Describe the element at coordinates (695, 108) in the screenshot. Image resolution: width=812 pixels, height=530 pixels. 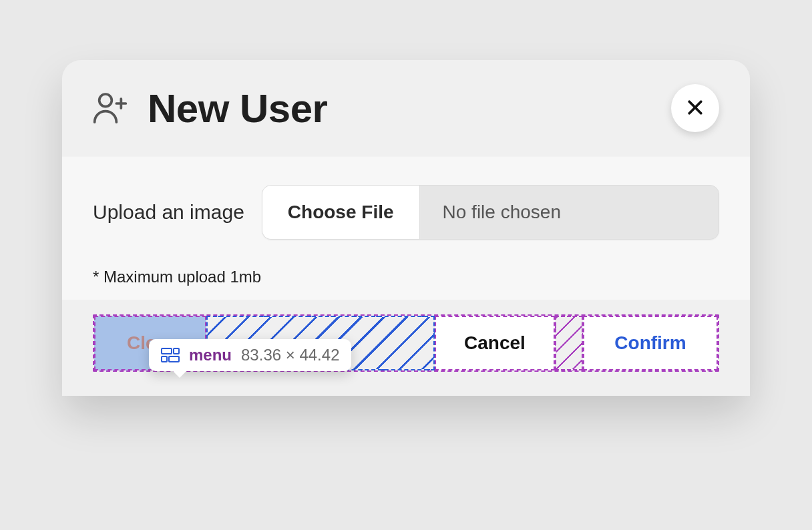
I see `close-icon` at that location.